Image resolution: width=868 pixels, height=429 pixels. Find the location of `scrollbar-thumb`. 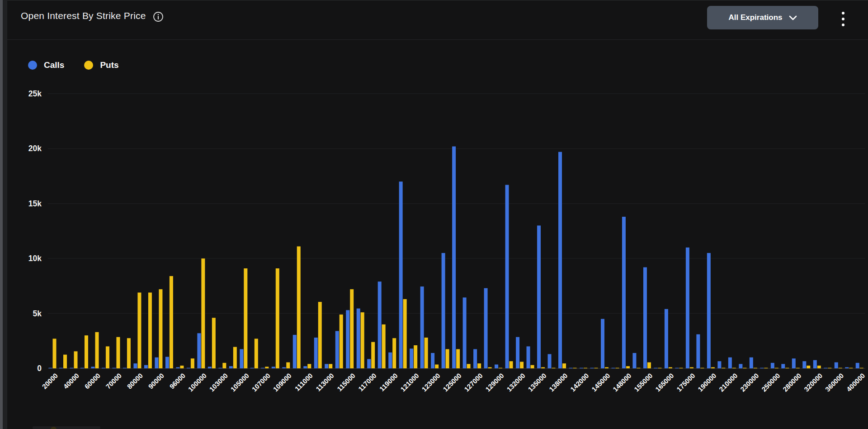

scrollbar-thumb is located at coordinates (1, 214).